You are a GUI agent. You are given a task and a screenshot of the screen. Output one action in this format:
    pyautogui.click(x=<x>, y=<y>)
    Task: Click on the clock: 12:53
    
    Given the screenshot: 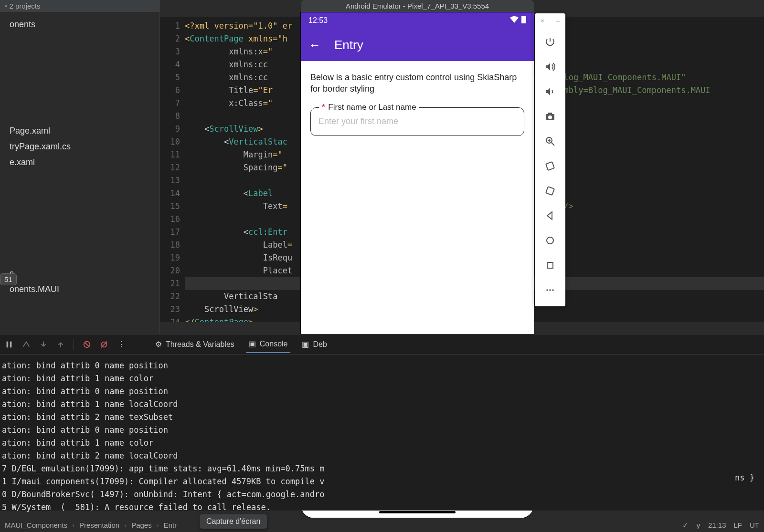 What is the action you would take?
    pyautogui.click(x=318, y=21)
    